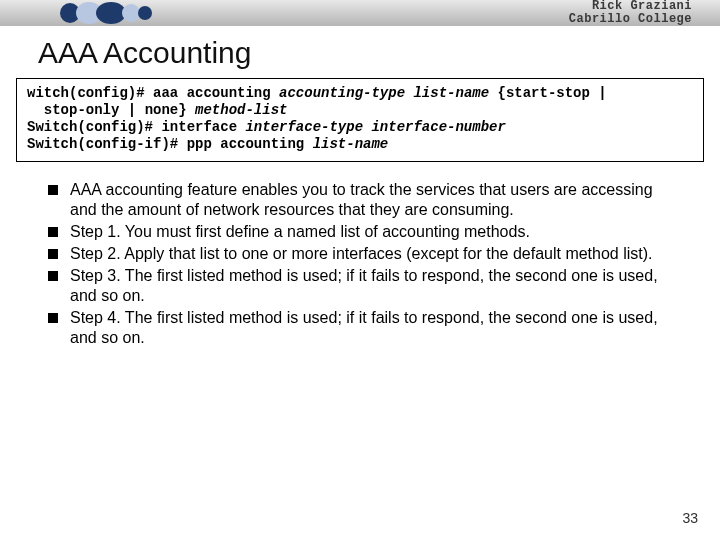 Image resolution: width=720 pixels, height=540 pixels. What do you see at coordinates (360, 120) in the screenshot?
I see `command-syntax-box: witch(config)# aaa accounting accounting…` at bounding box center [360, 120].